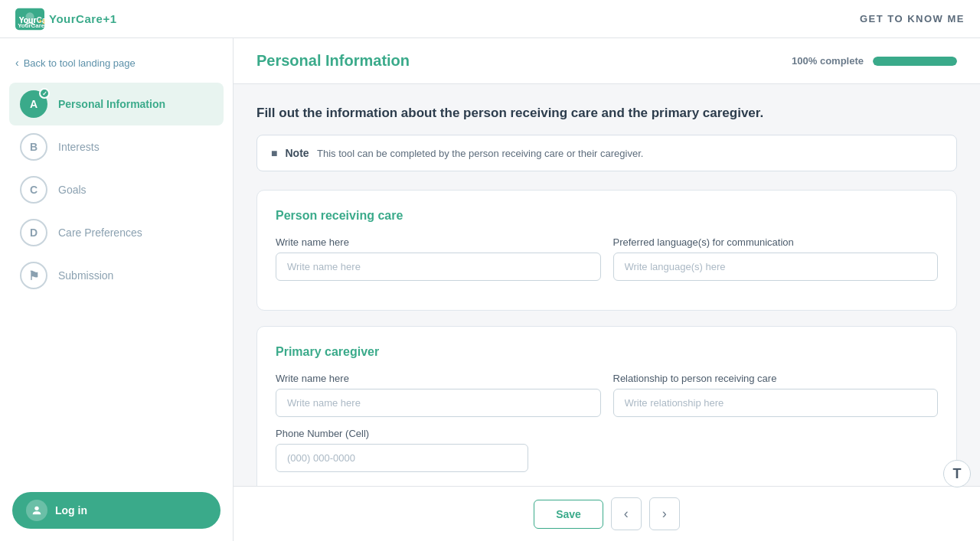 This screenshot has height=541, width=980. Describe the element at coordinates (464, 153) in the screenshot. I see `note-content: Note This tool can be completed by the p…` at that location.